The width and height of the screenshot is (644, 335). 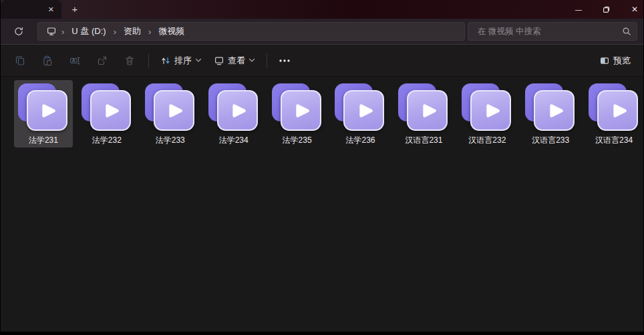 What do you see at coordinates (550, 140) in the screenshot?
I see `file-name: 汉语言233` at bounding box center [550, 140].